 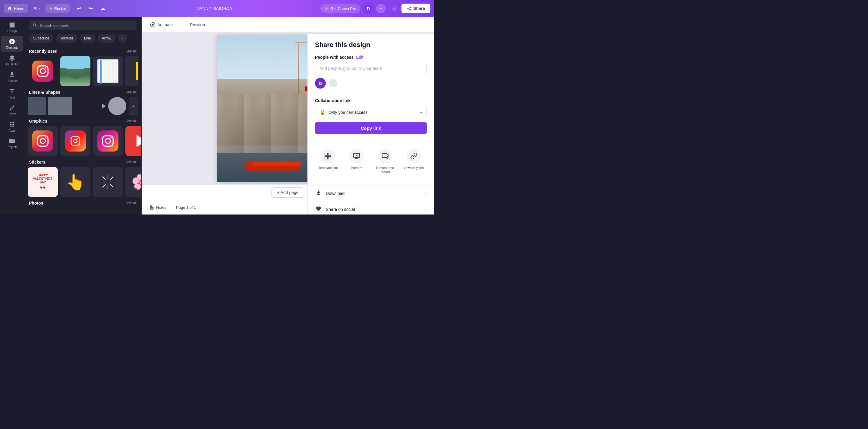 I want to click on redo-button: ↪, so click(x=91, y=8).